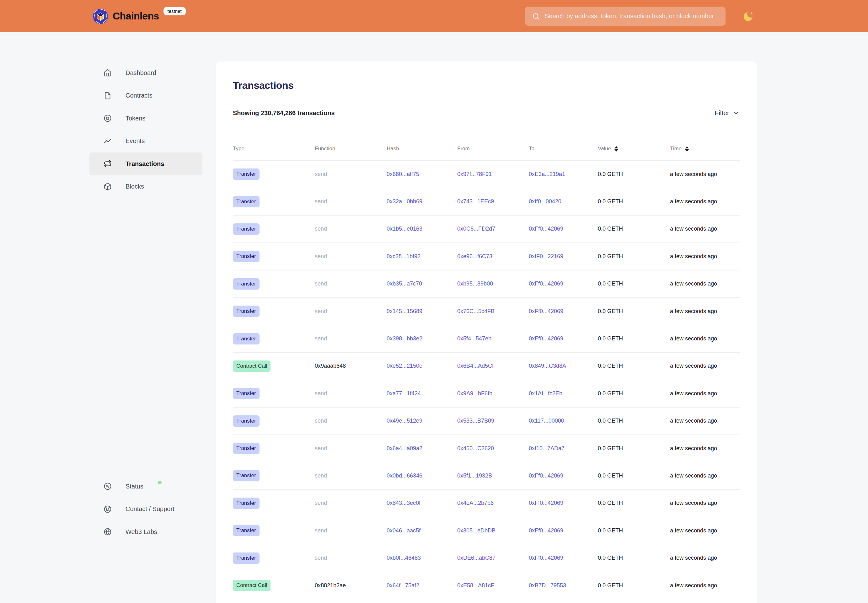 The image size is (868, 603). Describe the element at coordinates (475, 448) in the screenshot. I see `tx-from-link: 0x450...C2620` at that location.